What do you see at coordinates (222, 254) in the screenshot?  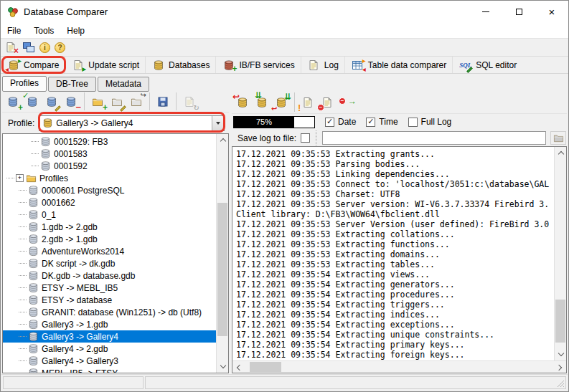 I see `tree-vertical-scrollbar` at bounding box center [222, 254].